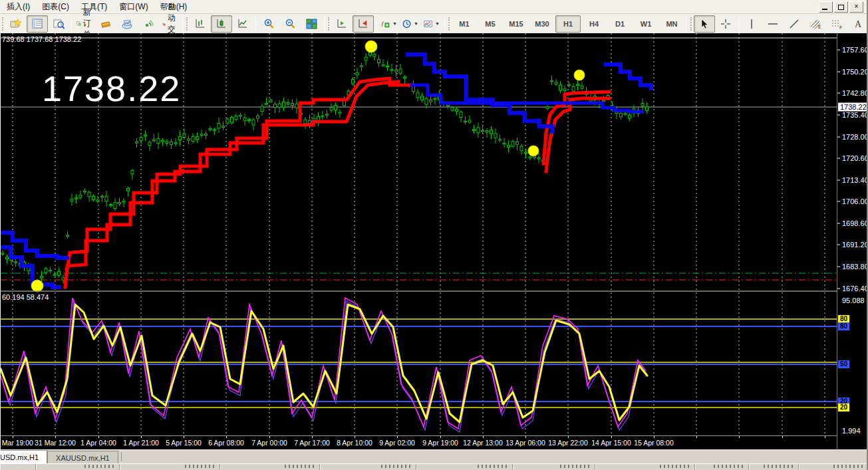 The image size is (868, 470). I want to click on oscillator-level-label: 80, so click(843, 326).